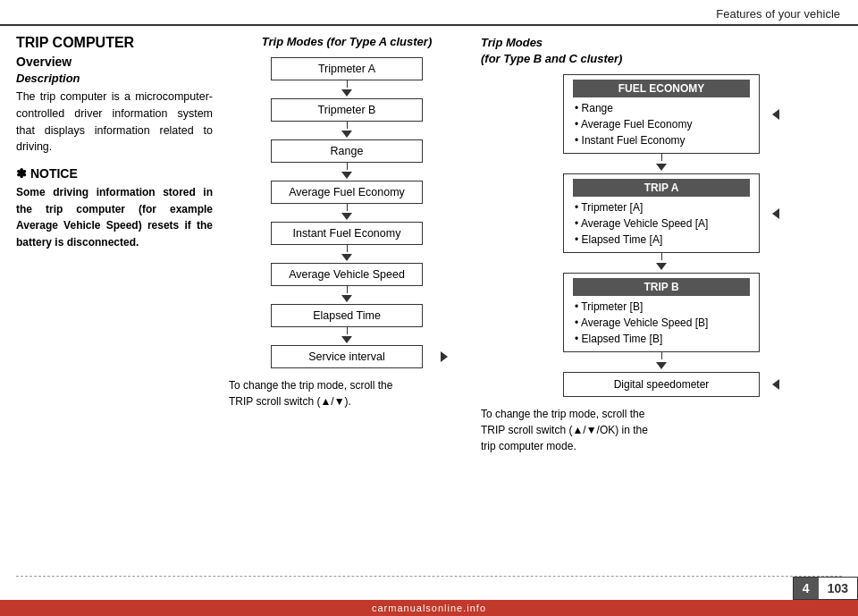  What do you see at coordinates (662, 108) in the screenshot?
I see `fuel-economy-item-1: Range` at bounding box center [662, 108].